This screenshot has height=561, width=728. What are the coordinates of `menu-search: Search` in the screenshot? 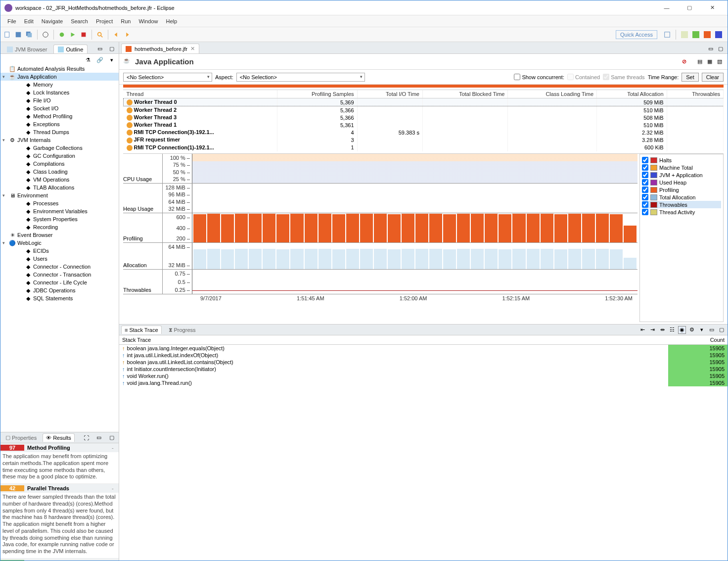 It's located at (79, 21).